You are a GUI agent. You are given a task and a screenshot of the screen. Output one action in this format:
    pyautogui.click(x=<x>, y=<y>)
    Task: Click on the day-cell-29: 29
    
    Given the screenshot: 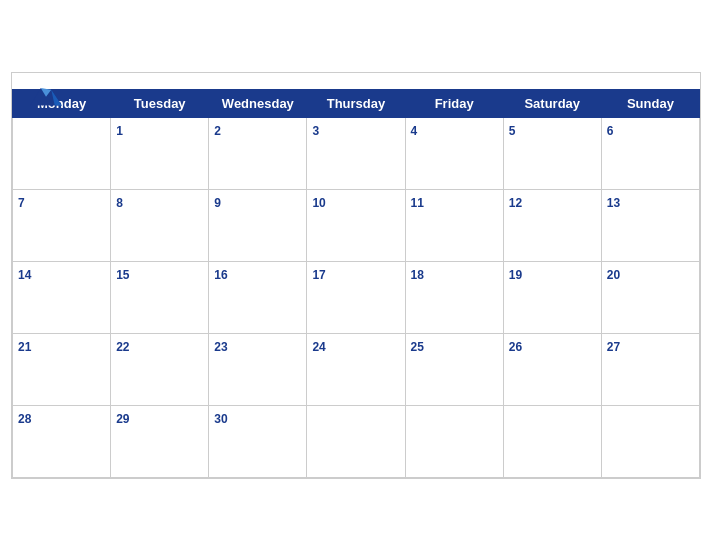 What is the action you would take?
    pyautogui.click(x=160, y=441)
    